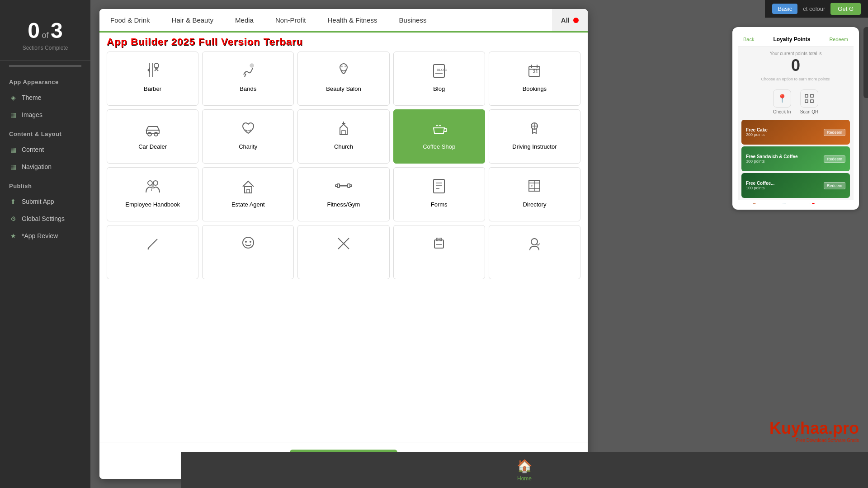 This screenshot has width=868, height=488. Describe the element at coordinates (837, 203) in the screenshot. I see `nav-more: ••• ...` at that location.